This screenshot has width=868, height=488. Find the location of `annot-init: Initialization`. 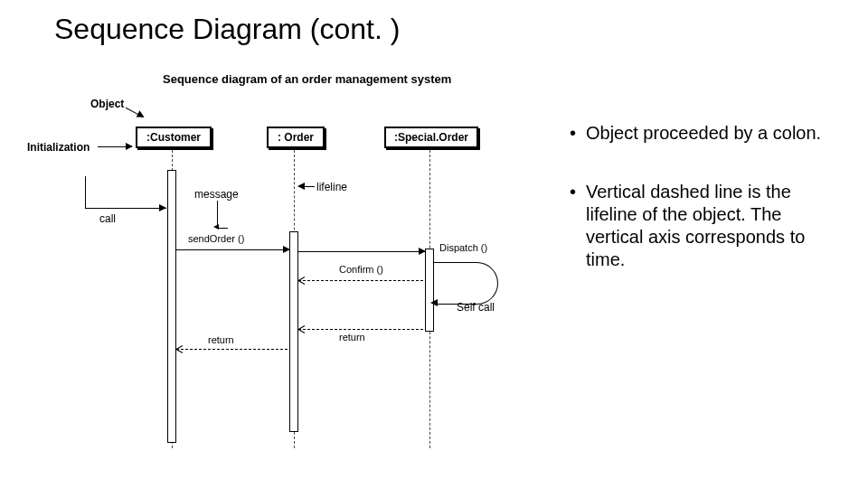

annot-init: Initialization is located at coordinates (58, 147).